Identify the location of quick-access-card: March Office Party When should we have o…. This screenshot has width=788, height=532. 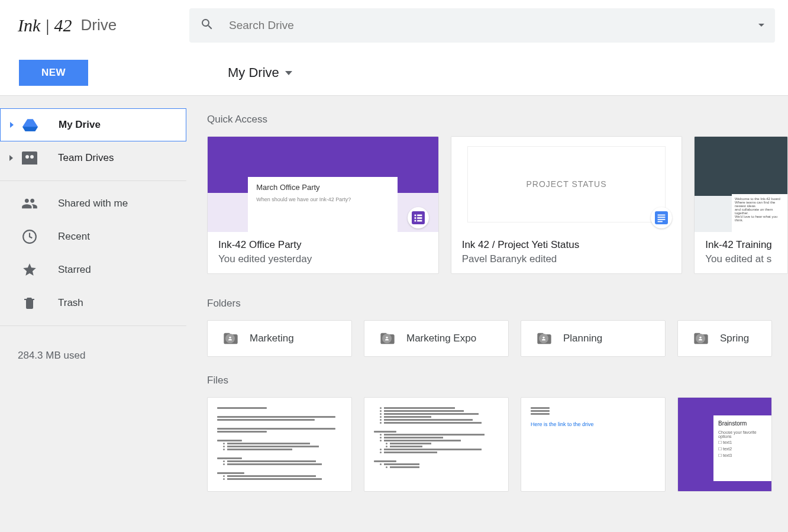
(323, 205).